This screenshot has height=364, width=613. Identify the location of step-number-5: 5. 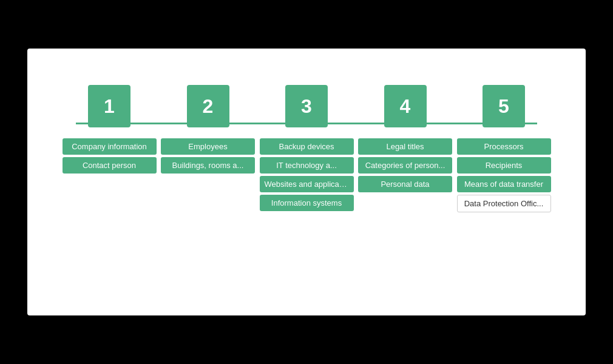
(504, 107).